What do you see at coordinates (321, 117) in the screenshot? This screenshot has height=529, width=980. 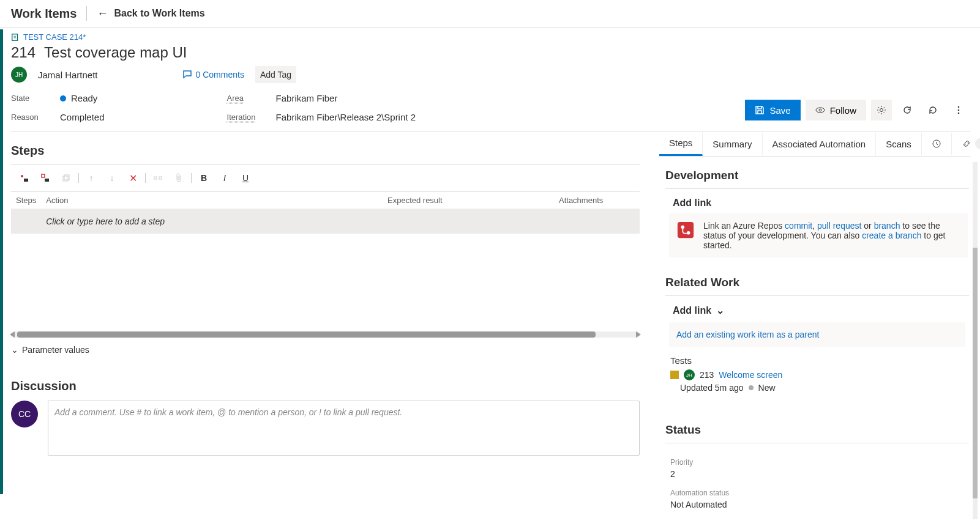 I see `field-iteration: Iteration Fabrikam Fiber\Release 2\Sprin…` at bounding box center [321, 117].